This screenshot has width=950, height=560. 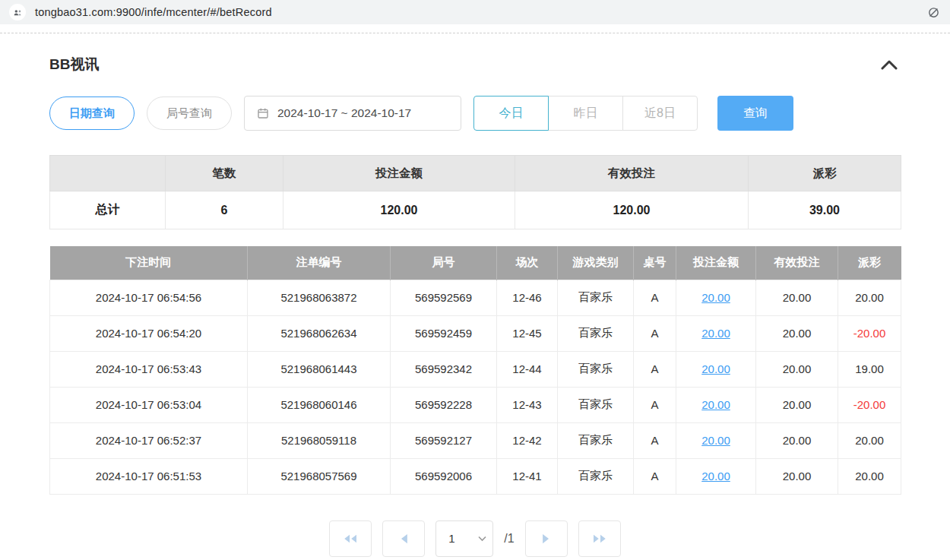 What do you see at coordinates (444, 476) in the screenshot?
I see `round-number: 569592006` at bounding box center [444, 476].